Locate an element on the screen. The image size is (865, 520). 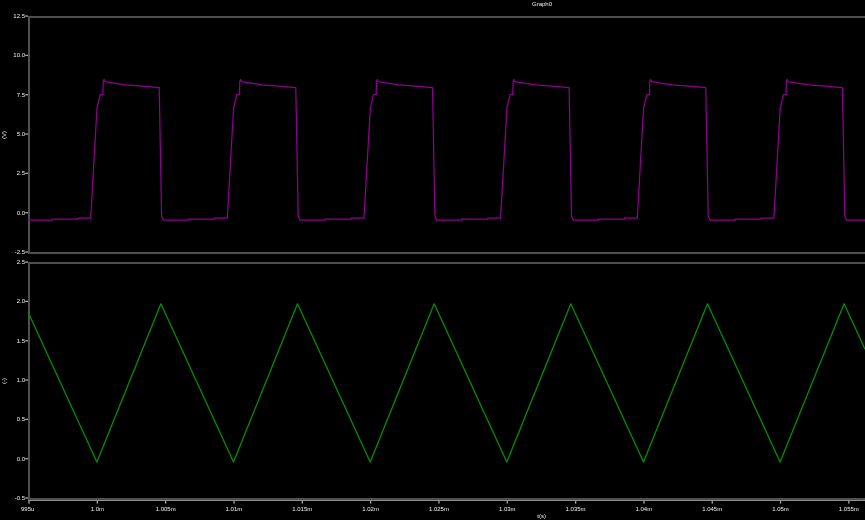
svg-text: 1.005m is located at coordinates (166, 509).